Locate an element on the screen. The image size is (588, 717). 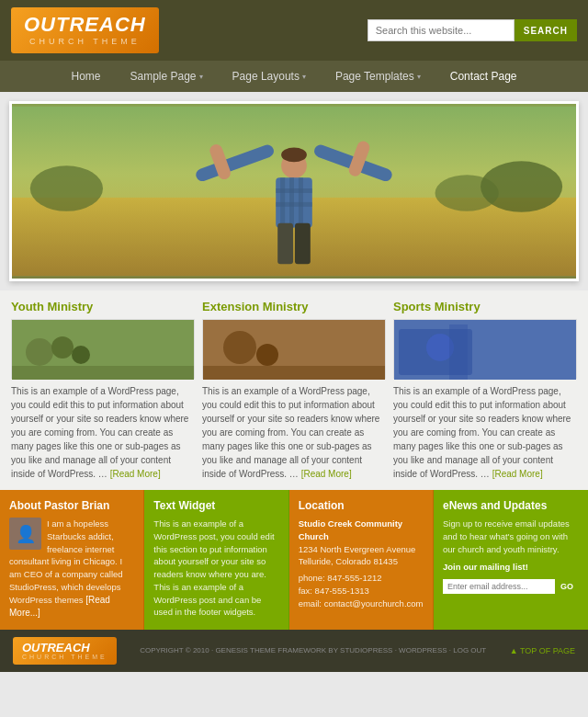
search-bar: SEARCH is located at coordinates (472, 30).